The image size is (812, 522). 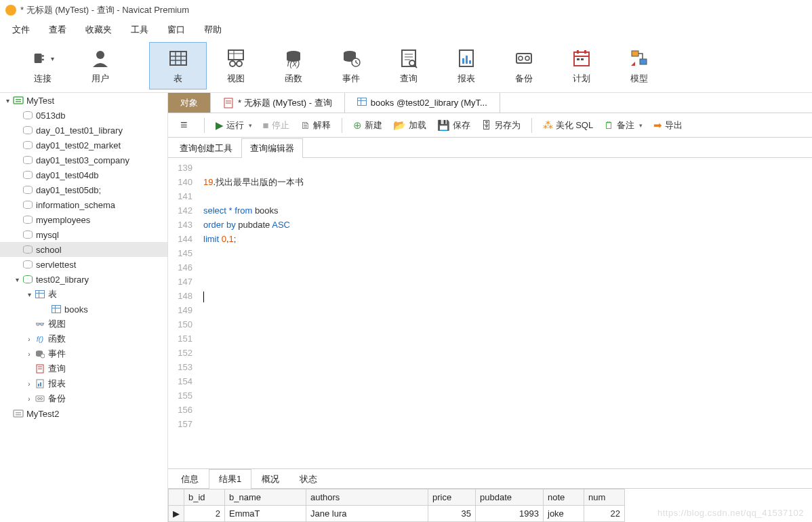 What do you see at coordinates (293, 66) in the screenshot?
I see `toolbar-function: f(x) 函数` at bounding box center [293, 66].